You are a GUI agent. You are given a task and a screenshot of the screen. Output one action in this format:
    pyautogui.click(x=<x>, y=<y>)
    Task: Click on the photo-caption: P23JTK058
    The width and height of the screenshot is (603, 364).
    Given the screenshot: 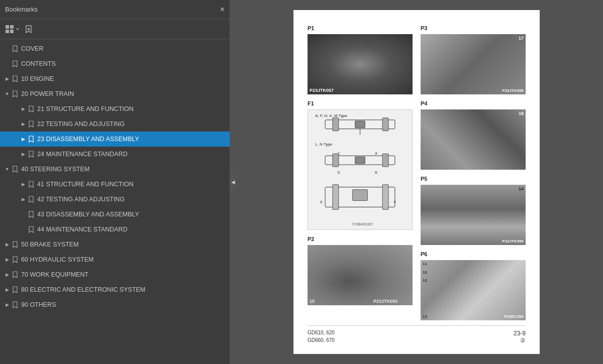 What is the action you would take?
    pyautogui.click(x=513, y=90)
    